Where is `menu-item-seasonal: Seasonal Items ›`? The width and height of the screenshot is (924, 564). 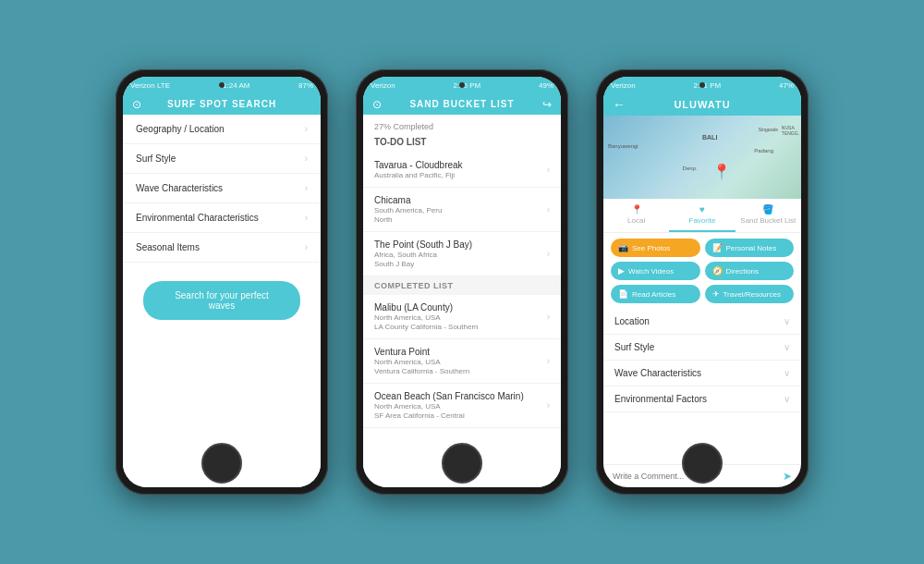 menu-item-seasonal: Seasonal Items › is located at coordinates (222, 248).